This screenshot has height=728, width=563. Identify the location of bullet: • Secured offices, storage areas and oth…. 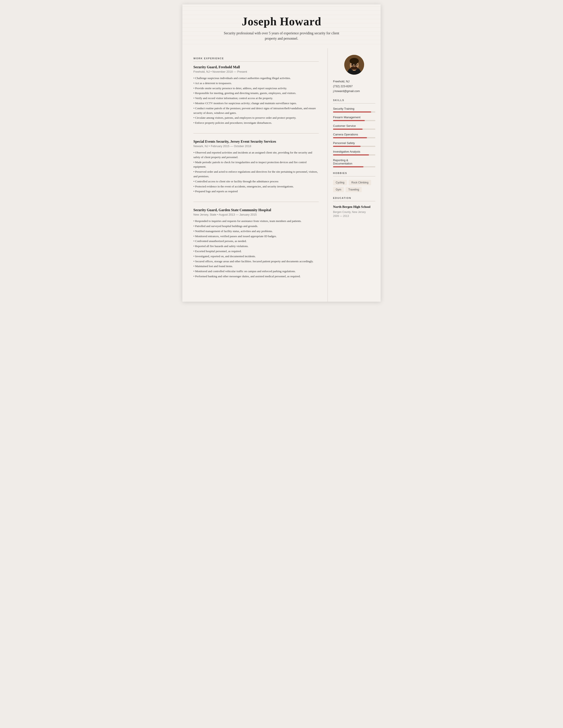
(256, 261).